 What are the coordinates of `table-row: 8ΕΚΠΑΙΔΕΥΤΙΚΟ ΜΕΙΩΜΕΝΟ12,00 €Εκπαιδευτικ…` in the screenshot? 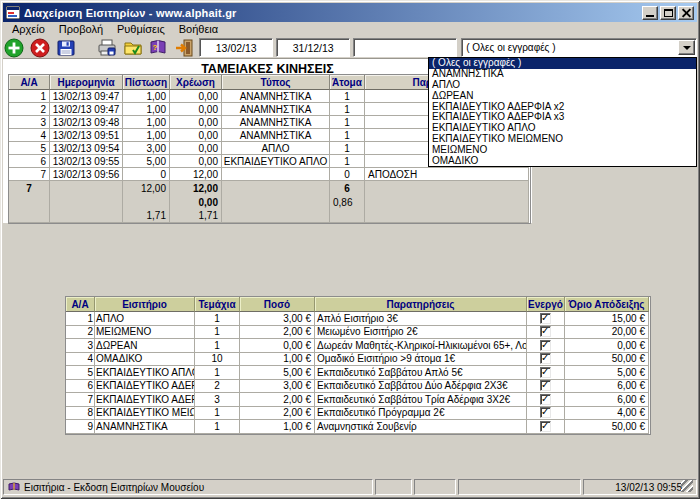 It's located at (358, 414).